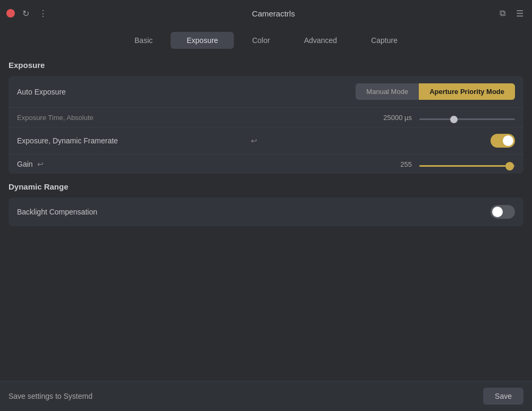 The width and height of the screenshot is (532, 411). I want to click on footer: Save settings to Systemd Save, so click(266, 396).